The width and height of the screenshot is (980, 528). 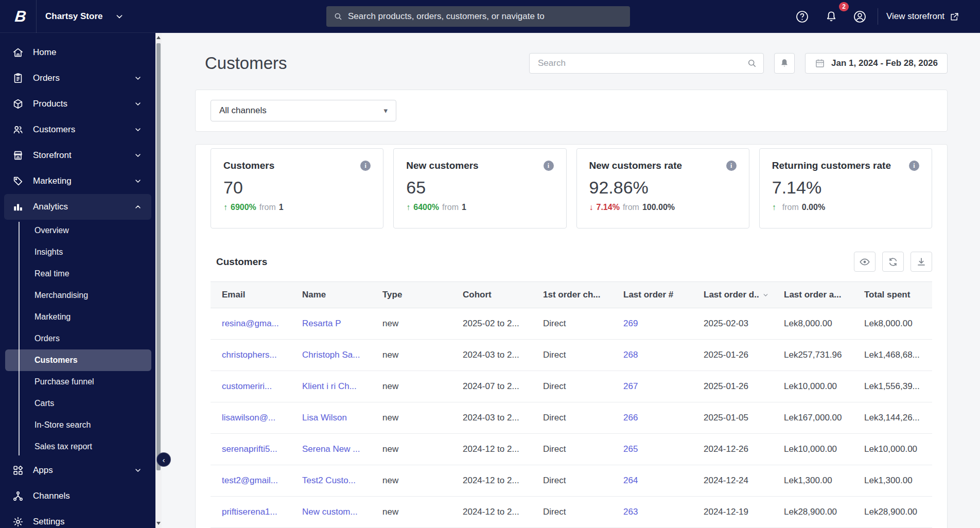 What do you see at coordinates (478, 16) in the screenshot?
I see `global-search` at bounding box center [478, 16].